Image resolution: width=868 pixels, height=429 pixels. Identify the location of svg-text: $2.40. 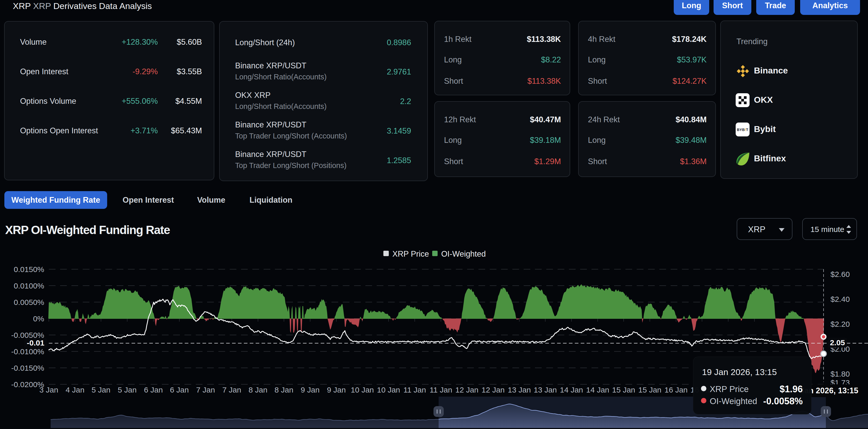
(840, 299).